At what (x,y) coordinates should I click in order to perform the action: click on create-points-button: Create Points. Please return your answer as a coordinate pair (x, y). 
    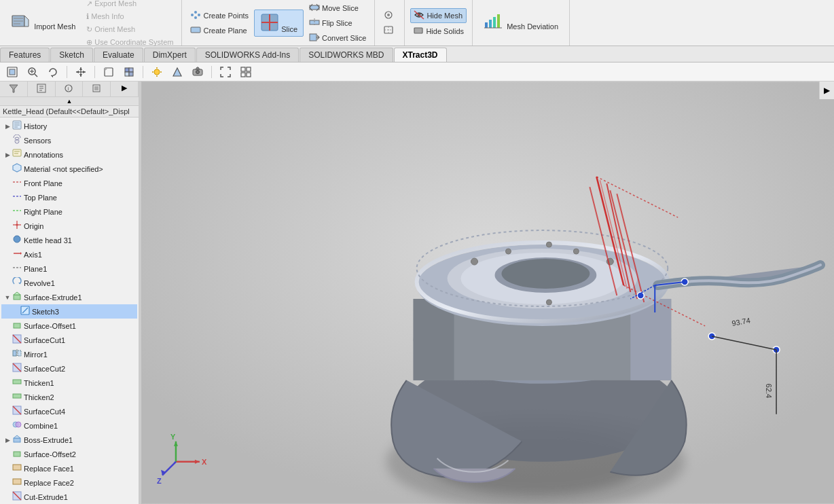
    Looking at the image, I should click on (219, 16).